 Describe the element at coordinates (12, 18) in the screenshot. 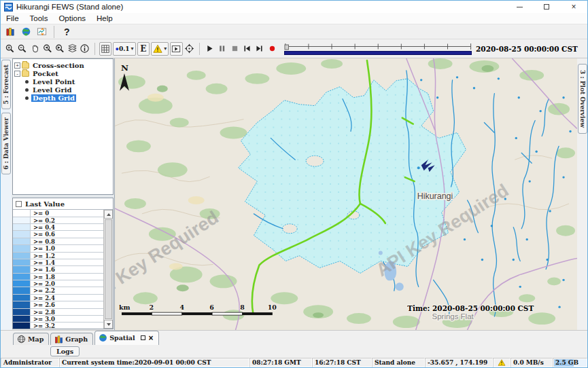

I see `menu-file: File` at that location.